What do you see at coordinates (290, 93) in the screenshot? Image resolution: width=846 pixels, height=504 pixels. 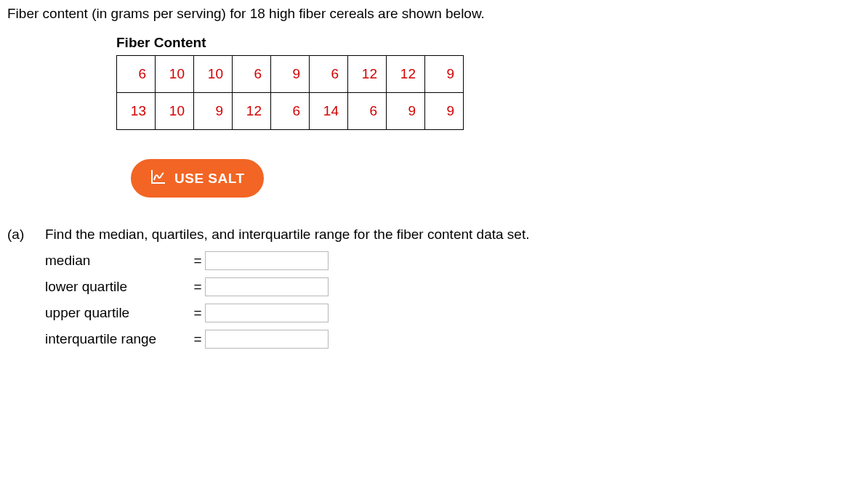 I see `fiber-content-table: 6 10 10 6 9 6 12 12 9 13 10 9 12 6 14 6 …` at bounding box center [290, 93].